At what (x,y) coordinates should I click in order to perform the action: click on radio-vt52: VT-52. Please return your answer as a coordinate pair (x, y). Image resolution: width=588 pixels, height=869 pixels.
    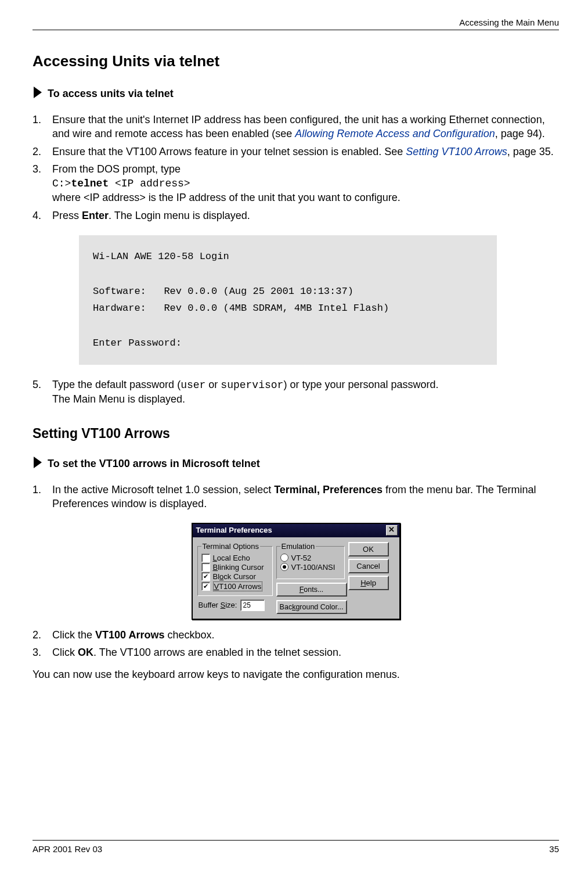
    Looking at the image, I should click on (311, 558).